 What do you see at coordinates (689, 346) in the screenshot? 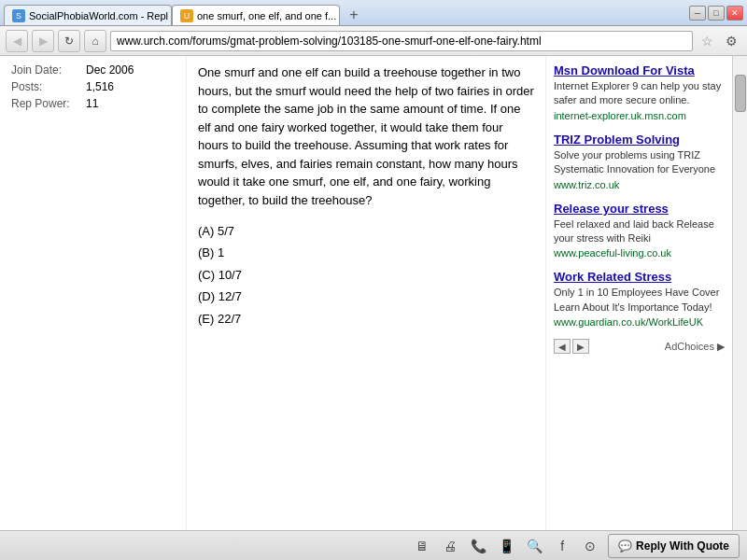
I see `ad-choices-text: AdChoices` at bounding box center [689, 346].